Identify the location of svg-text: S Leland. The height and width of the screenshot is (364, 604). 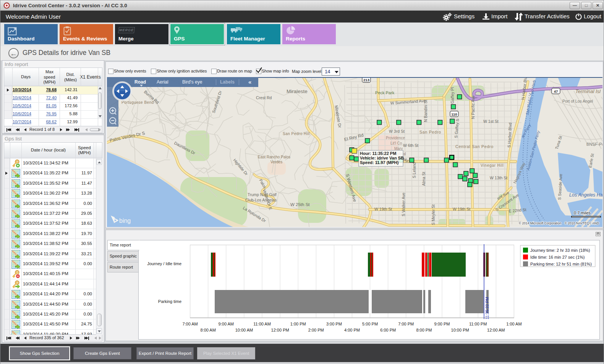
(414, 170).